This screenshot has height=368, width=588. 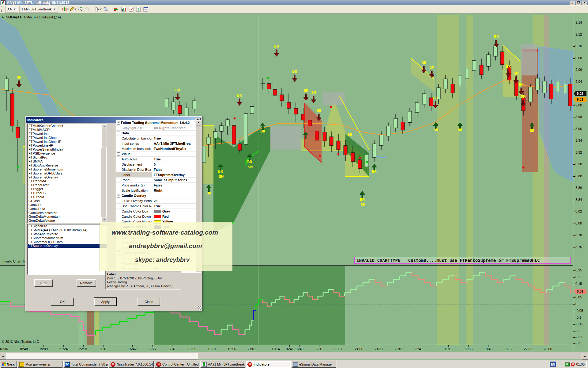 I want to click on available-indicators-list: FTMultiKeltnerChannelFTMultiMACDFTPowerL…, so click(x=67, y=173).